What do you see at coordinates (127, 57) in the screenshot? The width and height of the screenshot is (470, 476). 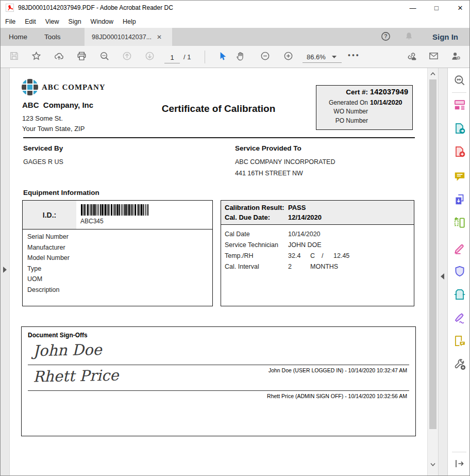 I see `previous-page-icon` at bounding box center [127, 57].